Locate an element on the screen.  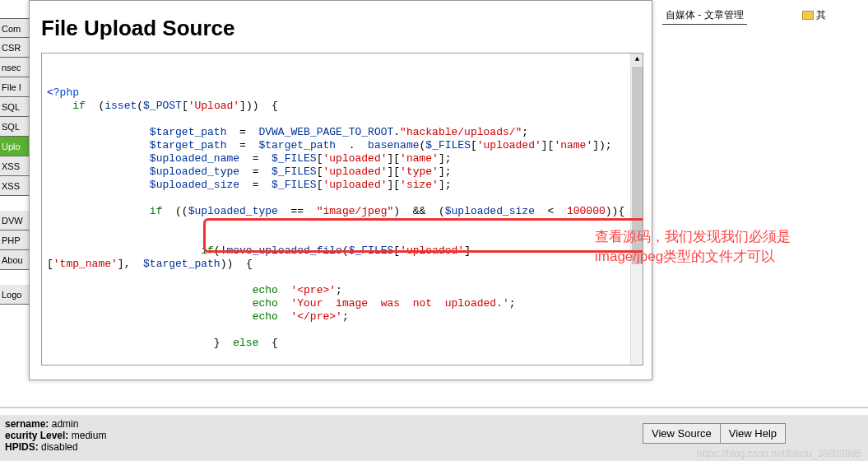
watermark-text: https://blog.csdn.net/baidu_38803985 is located at coordinates (779, 454).